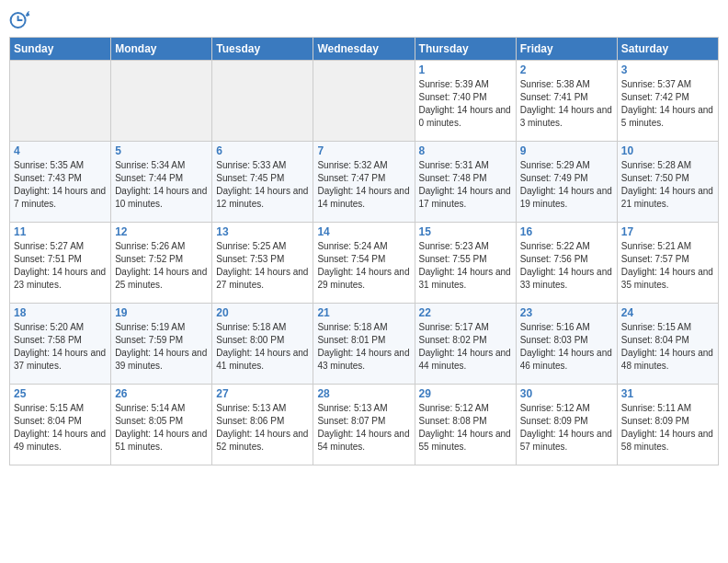  Describe the element at coordinates (566, 347) in the screenshot. I see `cell-info: Sunrise: 5:16 AM Sunset: 8:03 PM Dayligh…` at that location.